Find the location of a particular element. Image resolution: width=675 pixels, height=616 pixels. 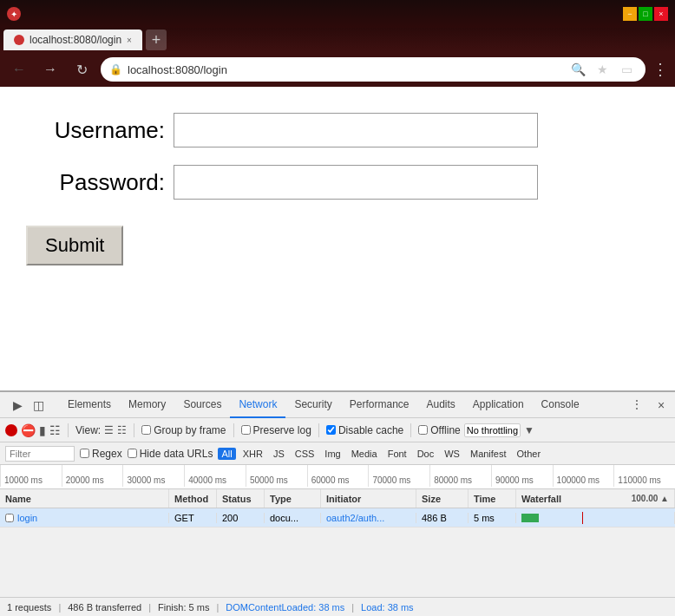

disable-cache-checkbox: Disable cache is located at coordinates (364, 430).